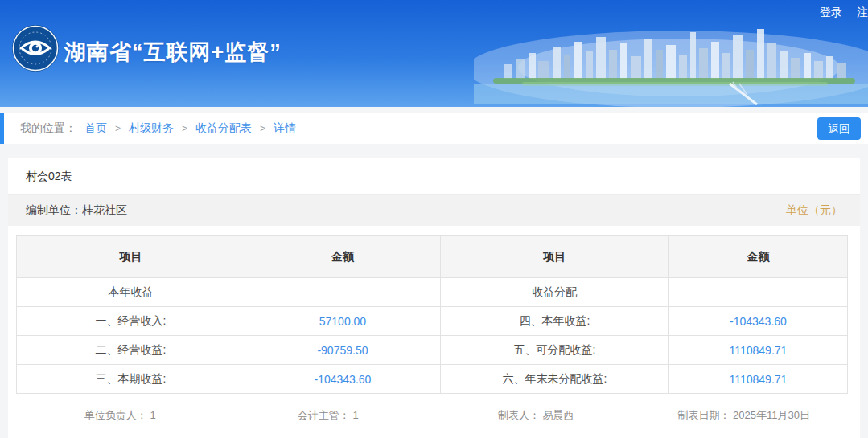  I want to click on top-links: 登录 注册, so click(844, 13).